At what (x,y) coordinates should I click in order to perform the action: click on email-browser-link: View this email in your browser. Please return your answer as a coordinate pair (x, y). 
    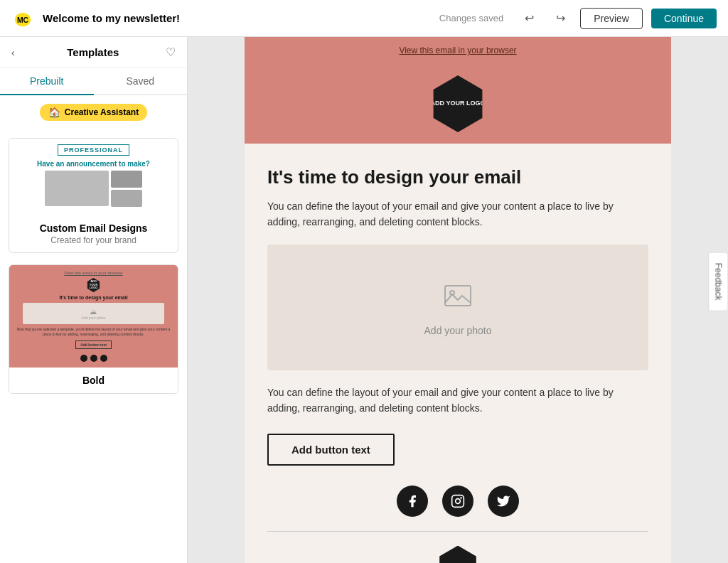
    Looking at the image, I should click on (458, 50).